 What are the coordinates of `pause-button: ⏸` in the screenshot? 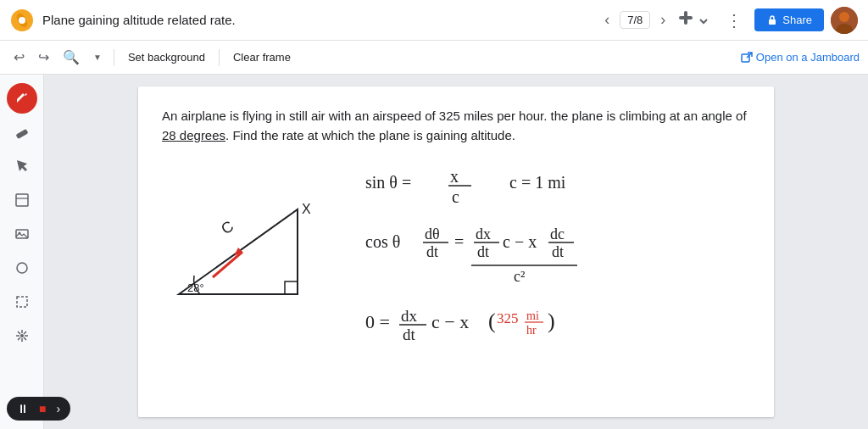 It's located at (23, 409).